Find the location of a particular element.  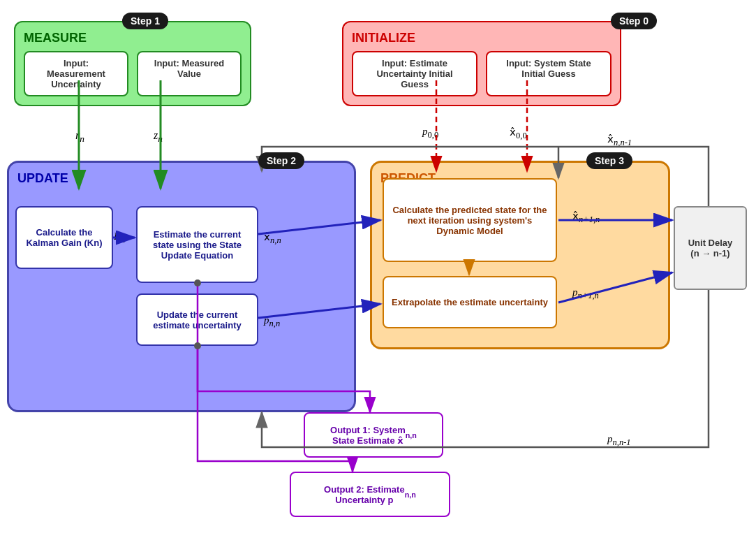

output2-box: Output 2: EstimateUncertainty pn,n is located at coordinates (370, 495).